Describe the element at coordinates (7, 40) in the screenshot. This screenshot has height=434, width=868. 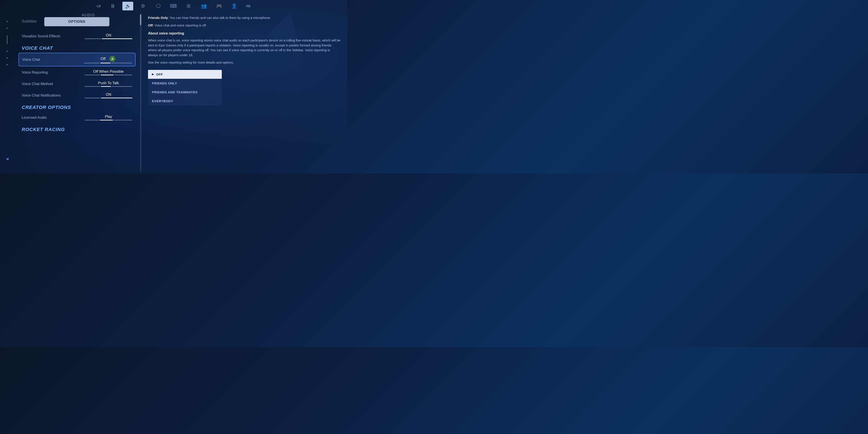
I see `sidebar-line` at that location.